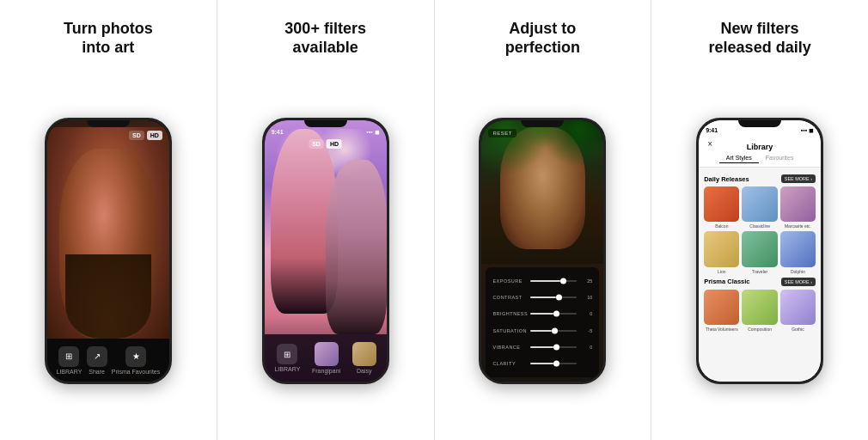 The image size is (868, 440). What do you see at coordinates (760, 253) in the screenshot?
I see `daily-releases-grid-2: Lion Traveler Dolphin` at bounding box center [760, 253].